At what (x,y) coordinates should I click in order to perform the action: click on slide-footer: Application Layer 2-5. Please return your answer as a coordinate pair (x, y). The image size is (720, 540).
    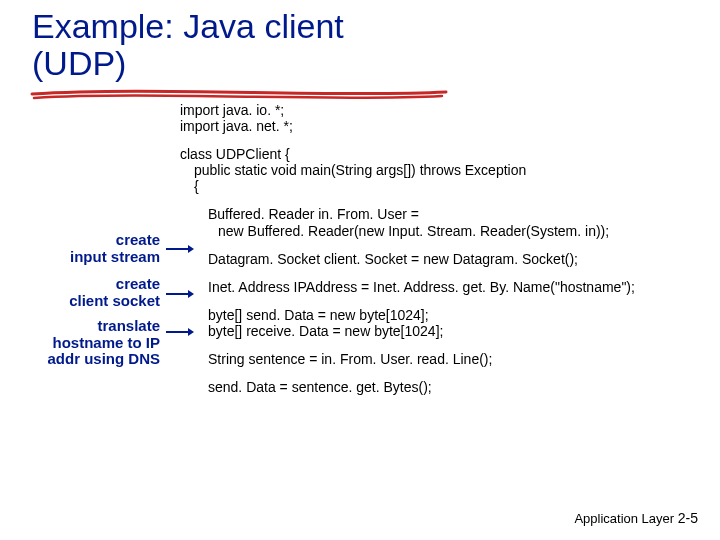
    Looking at the image, I should click on (636, 518).